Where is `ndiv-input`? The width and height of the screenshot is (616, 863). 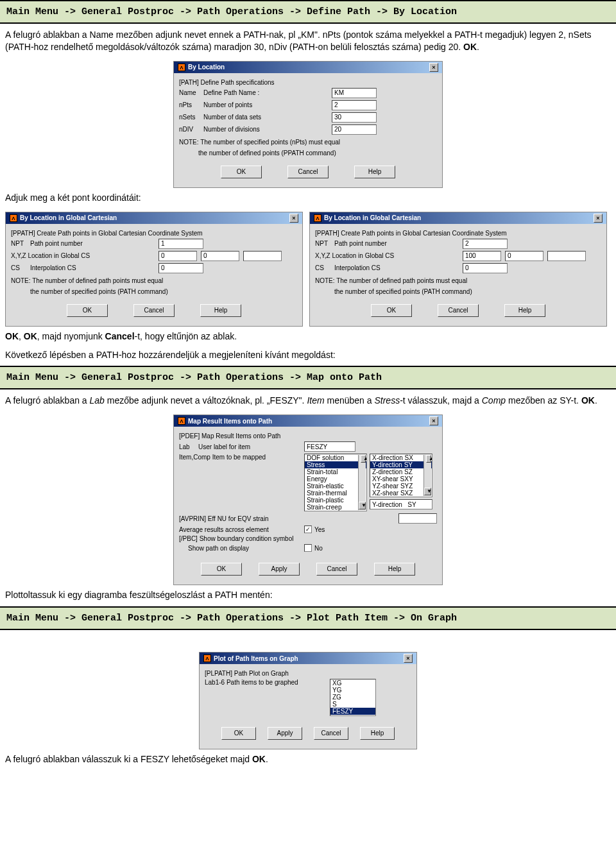 ndiv-input is located at coordinates (354, 130).